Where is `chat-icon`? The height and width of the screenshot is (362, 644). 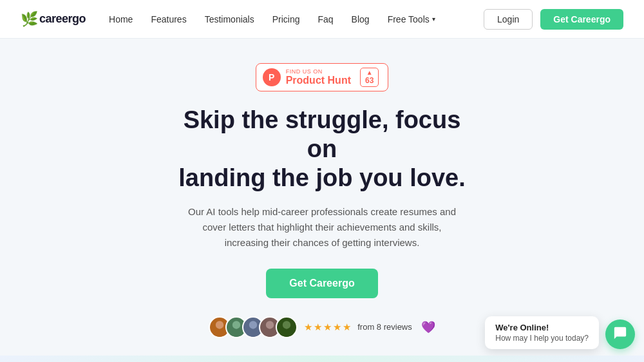 chat-icon is located at coordinates (620, 335).